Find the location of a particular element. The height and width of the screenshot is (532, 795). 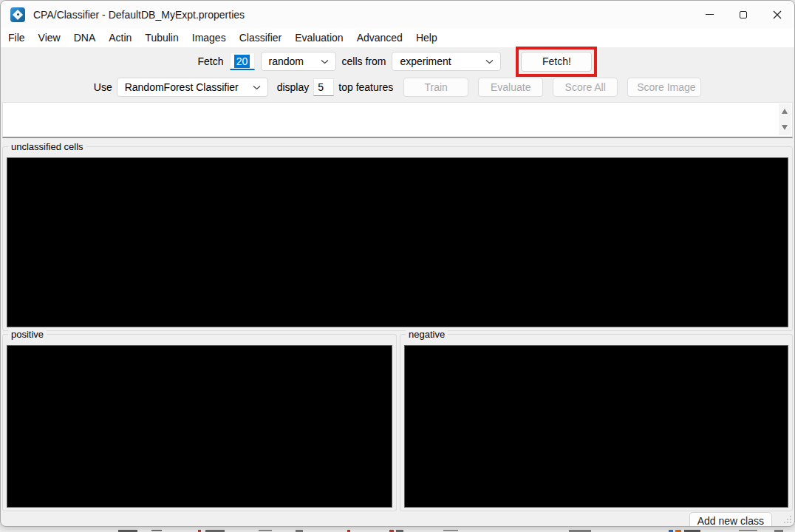

fetch-button-highlight-annotation: Fetch! is located at coordinates (556, 62).